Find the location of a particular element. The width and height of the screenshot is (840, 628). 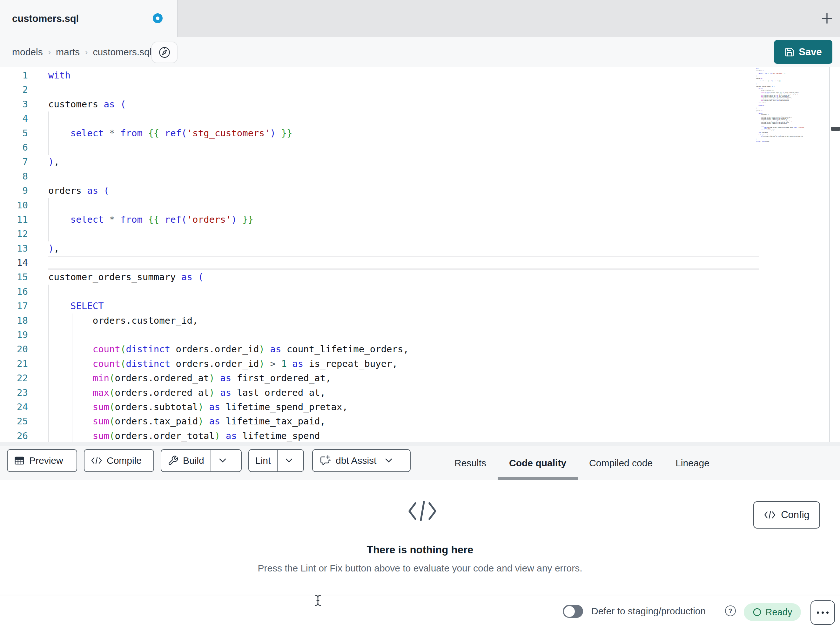

code-line: 21 count(distinct orders.order_id) > 1 a… is located at coordinates (420, 364).